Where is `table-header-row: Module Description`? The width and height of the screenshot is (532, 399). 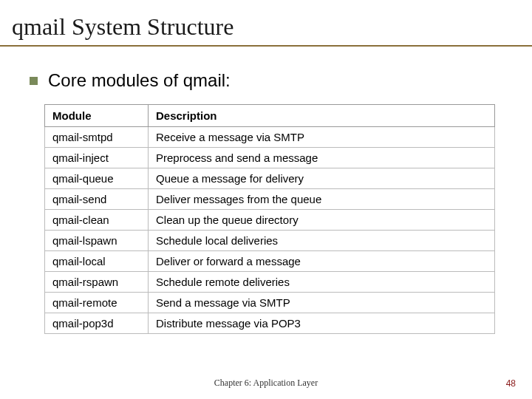
table-header-row: Module Description is located at coordinates (270, 116).